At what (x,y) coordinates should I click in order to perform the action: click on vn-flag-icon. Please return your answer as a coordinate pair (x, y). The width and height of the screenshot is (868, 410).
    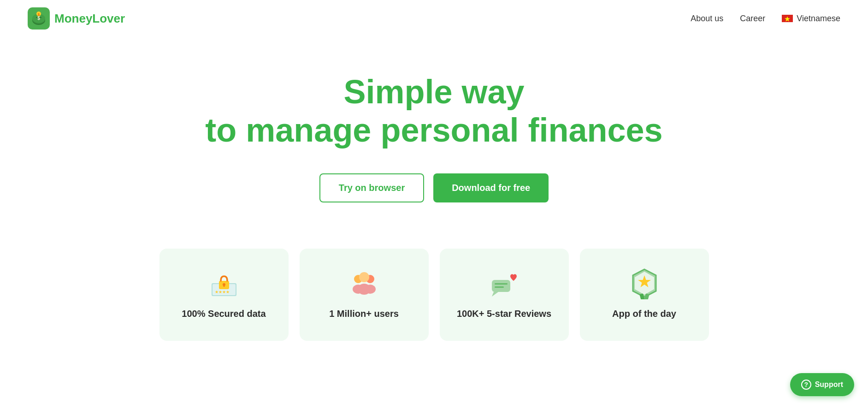
    Looking at the image, I should click on (787, 18).